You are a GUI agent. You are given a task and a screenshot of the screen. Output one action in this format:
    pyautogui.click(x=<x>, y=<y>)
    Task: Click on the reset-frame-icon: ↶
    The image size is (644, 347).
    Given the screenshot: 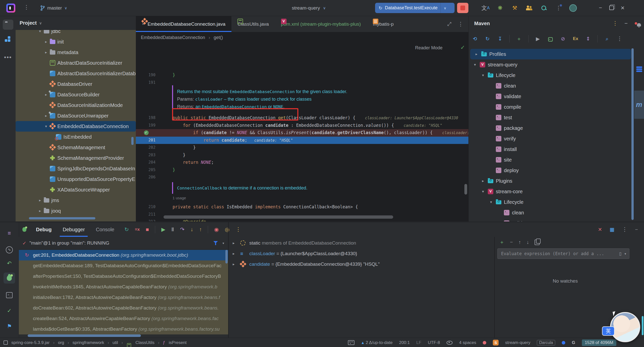 What is the action you would take?
    pyautogui.click(x=9, y=263)
    